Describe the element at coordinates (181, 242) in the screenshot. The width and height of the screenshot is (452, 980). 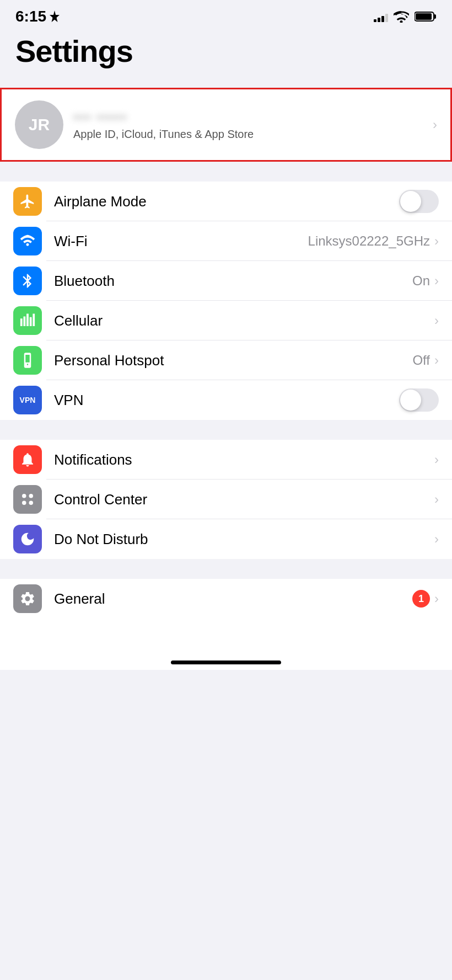
I see `wifi-label: Wi-Fi` at that location.